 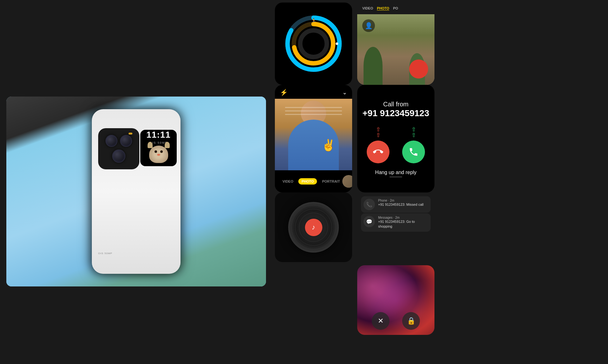 What do you see at coordinates (119, 149) in the screenshot?
I see `camera-lenses` at bounding box center [119, 149].